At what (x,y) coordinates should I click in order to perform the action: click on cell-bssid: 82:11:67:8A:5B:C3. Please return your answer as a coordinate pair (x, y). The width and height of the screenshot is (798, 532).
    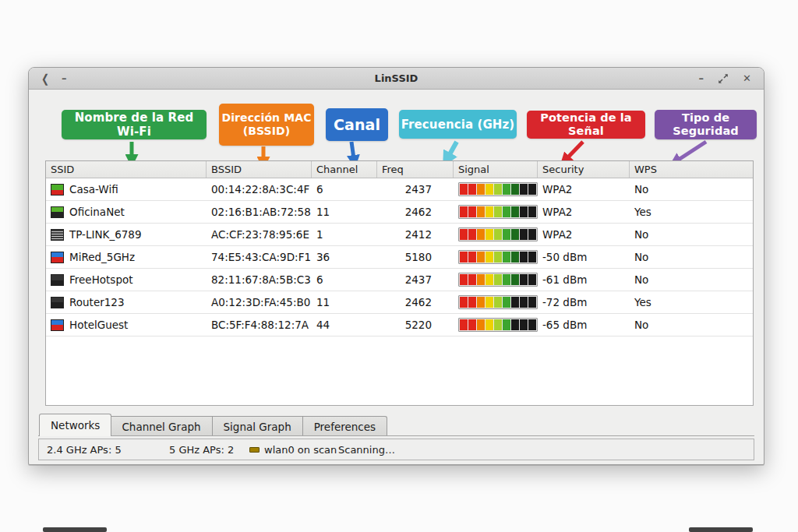
    Looking at the image, I should click on (259, 280).